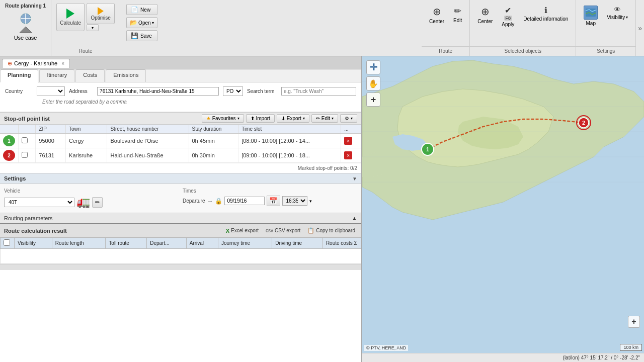 The height and width of the screenshot is (362, 644). I want to click on result-select-all, so click(7, 242).